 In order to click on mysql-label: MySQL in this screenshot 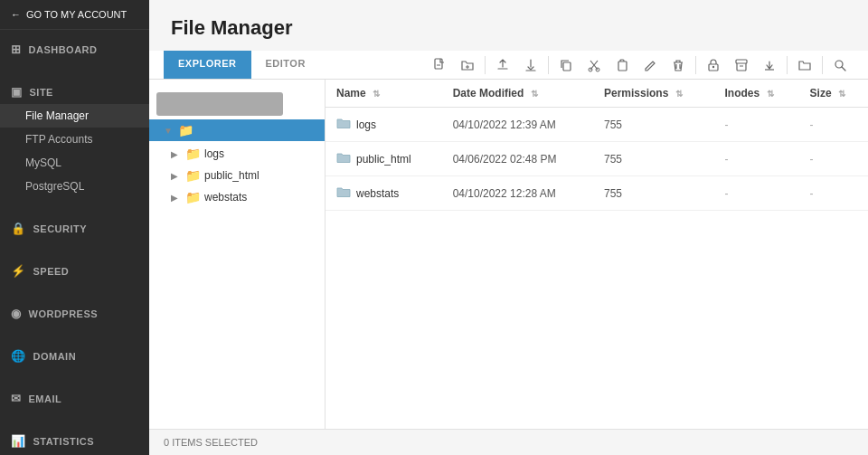, I will do `click(43, 163)`.